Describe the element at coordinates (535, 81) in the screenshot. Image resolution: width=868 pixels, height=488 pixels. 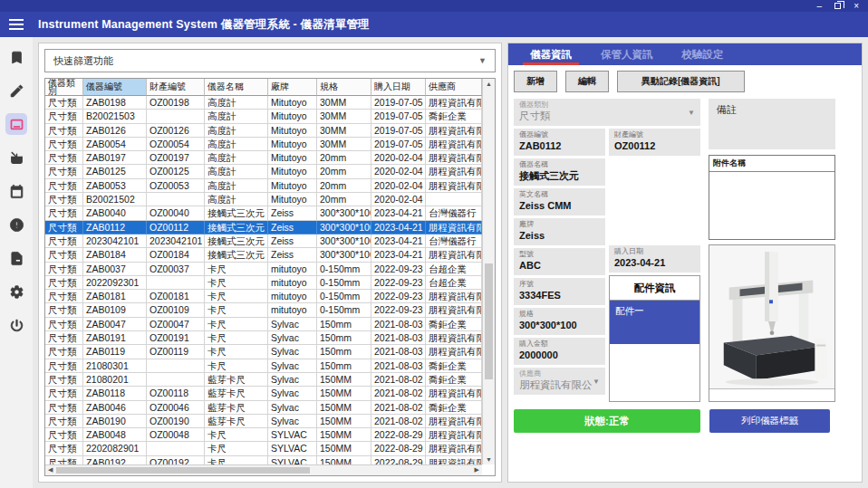
I see `action-button: 新增` at that location.